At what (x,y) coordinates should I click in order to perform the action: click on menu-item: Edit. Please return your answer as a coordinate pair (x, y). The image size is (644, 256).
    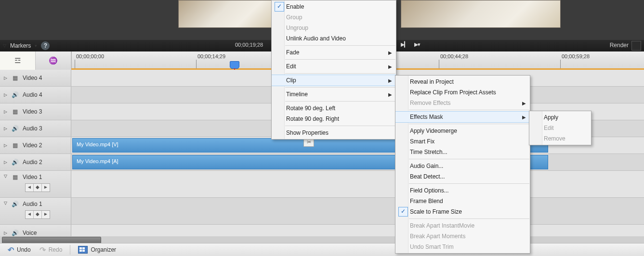
    Looking at the image, I should click on (560, 128).